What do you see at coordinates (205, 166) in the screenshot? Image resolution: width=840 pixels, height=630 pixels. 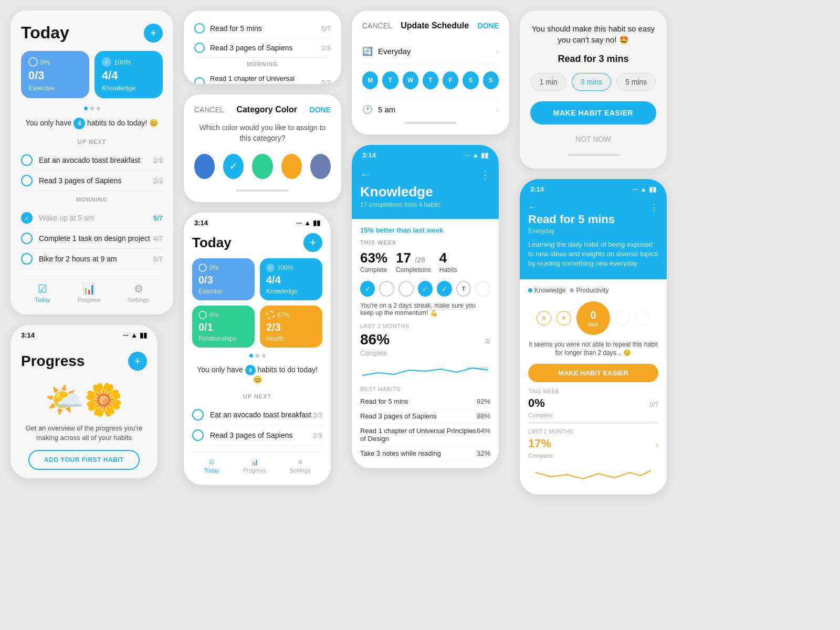 I see `color-swatch-blue` at bounding box center [205, 166].